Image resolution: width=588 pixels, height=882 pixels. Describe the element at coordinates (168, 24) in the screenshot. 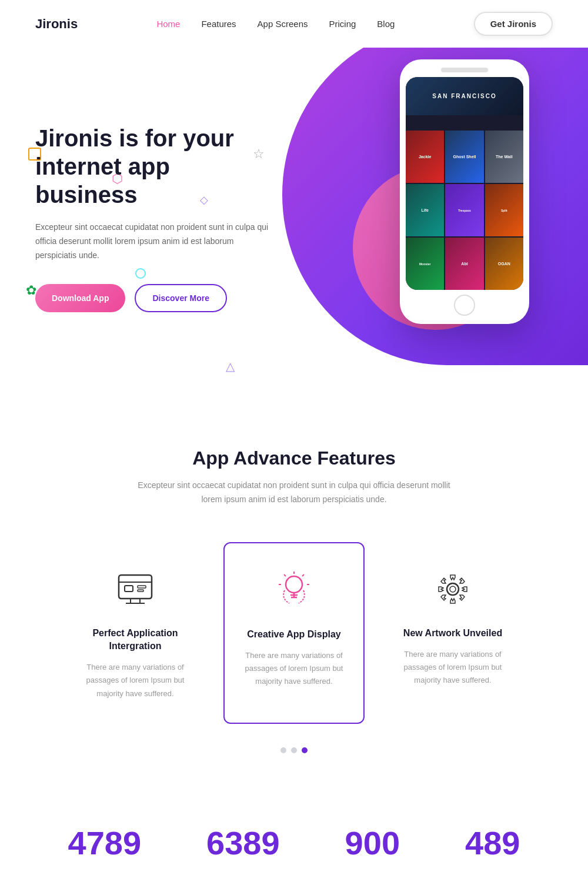

I see `nav-home: Home` at that location.